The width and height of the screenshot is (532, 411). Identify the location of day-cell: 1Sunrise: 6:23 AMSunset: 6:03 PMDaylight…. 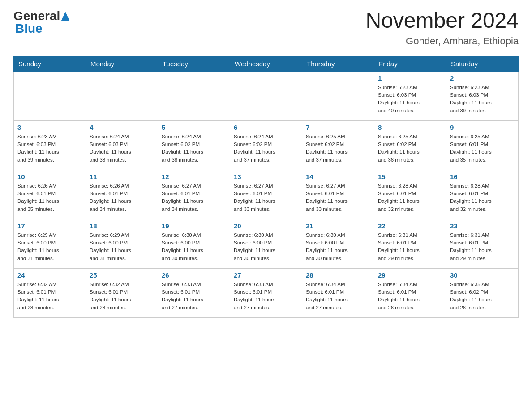
(410, 96).